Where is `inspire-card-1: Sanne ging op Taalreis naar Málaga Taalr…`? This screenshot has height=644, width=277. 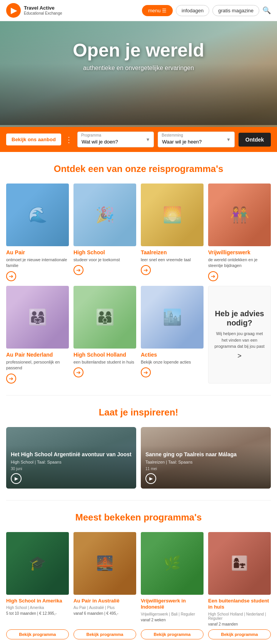
inspire-card-1: Sanne ging op Taalreis naar Málaga Taalr… is located at coordinates (206, 458).